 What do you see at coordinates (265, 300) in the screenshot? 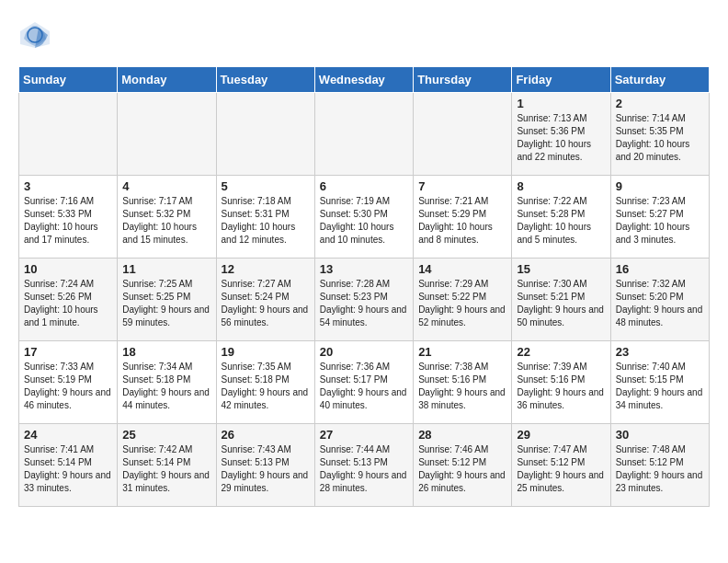
I see `calendar-cell: 12Sunrise: 7:27 AMSunset: 5:24 PMDayligh…` at bounding box center [265, 300].